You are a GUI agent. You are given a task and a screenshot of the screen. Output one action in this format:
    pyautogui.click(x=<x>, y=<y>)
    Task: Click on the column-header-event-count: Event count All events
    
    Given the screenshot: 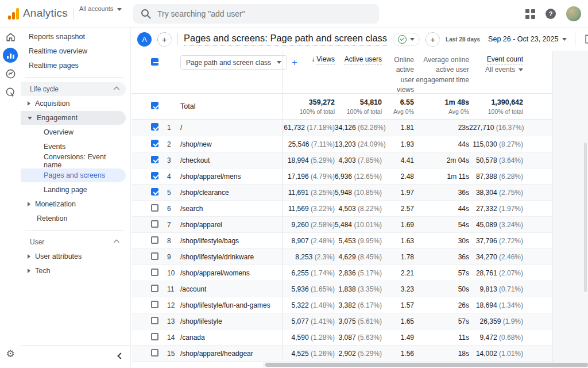 What is the action you would take?
    pyautogui.click(x=496, y=64)
    